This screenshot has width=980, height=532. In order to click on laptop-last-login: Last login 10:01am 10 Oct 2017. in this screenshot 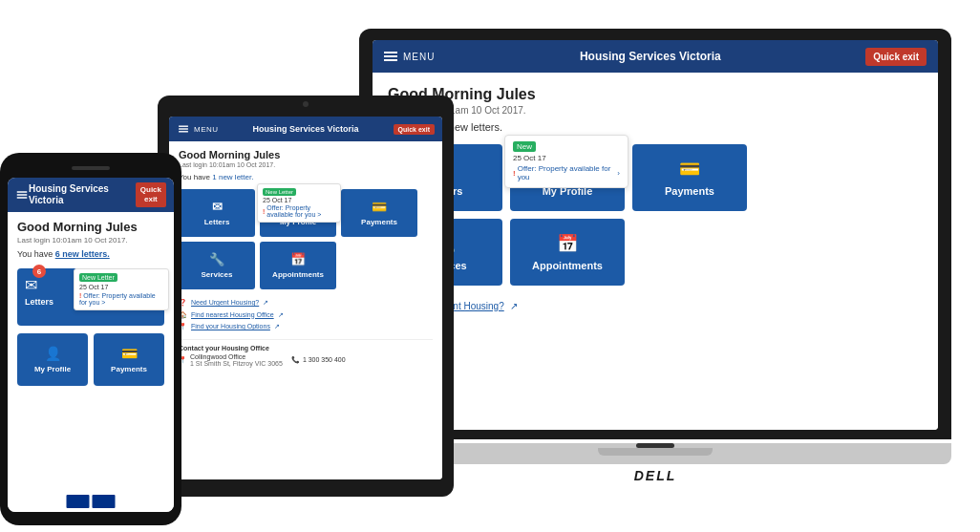, I will do `click(655, 111)`.